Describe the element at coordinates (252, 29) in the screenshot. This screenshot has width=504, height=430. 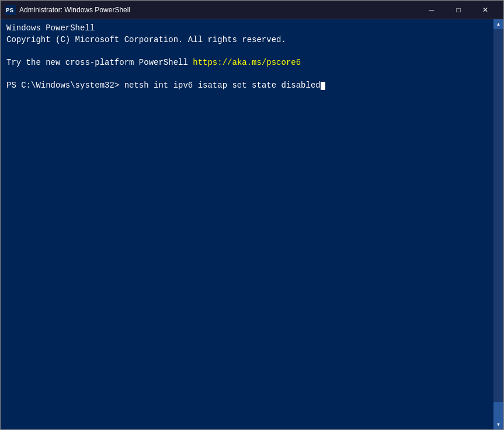
I see `terminal-line-1: Windows PowerShell` at that location.